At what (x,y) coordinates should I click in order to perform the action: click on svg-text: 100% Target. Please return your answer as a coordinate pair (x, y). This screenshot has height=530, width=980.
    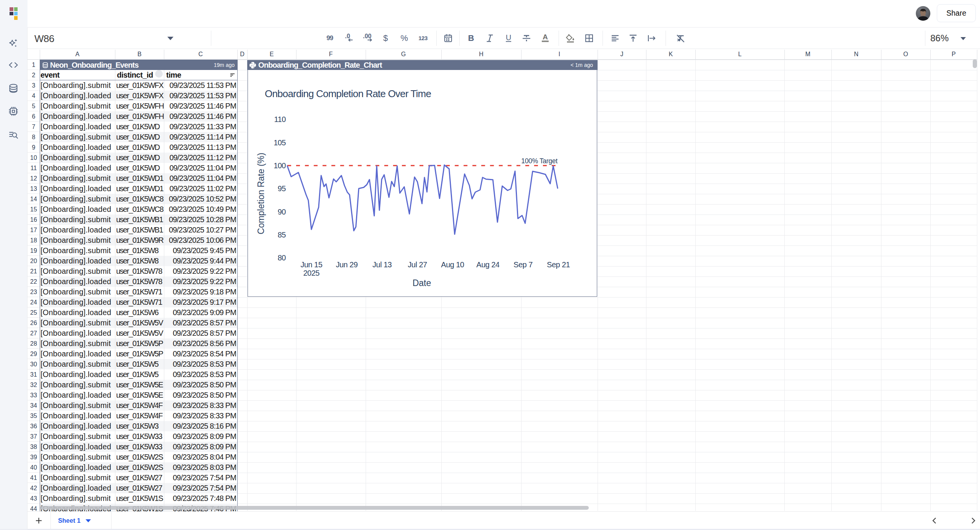
    Looking at the image, I should click on (539, 161).